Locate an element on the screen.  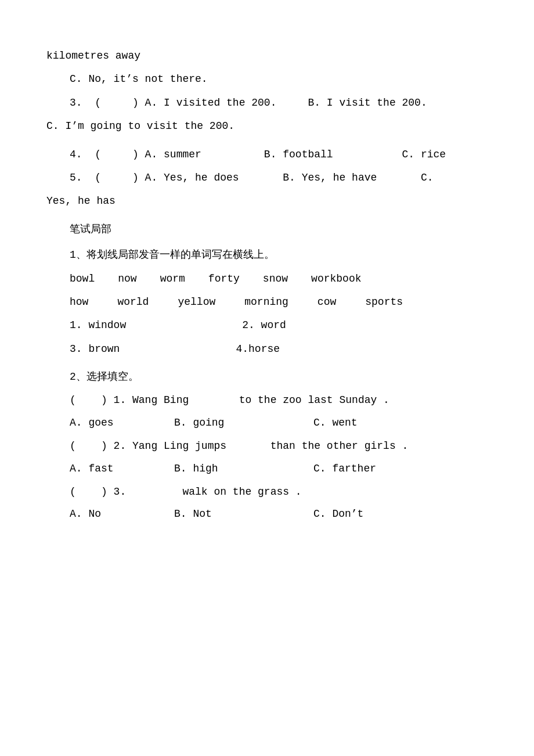
word-forty: forty is located at coordinates (224, 279).